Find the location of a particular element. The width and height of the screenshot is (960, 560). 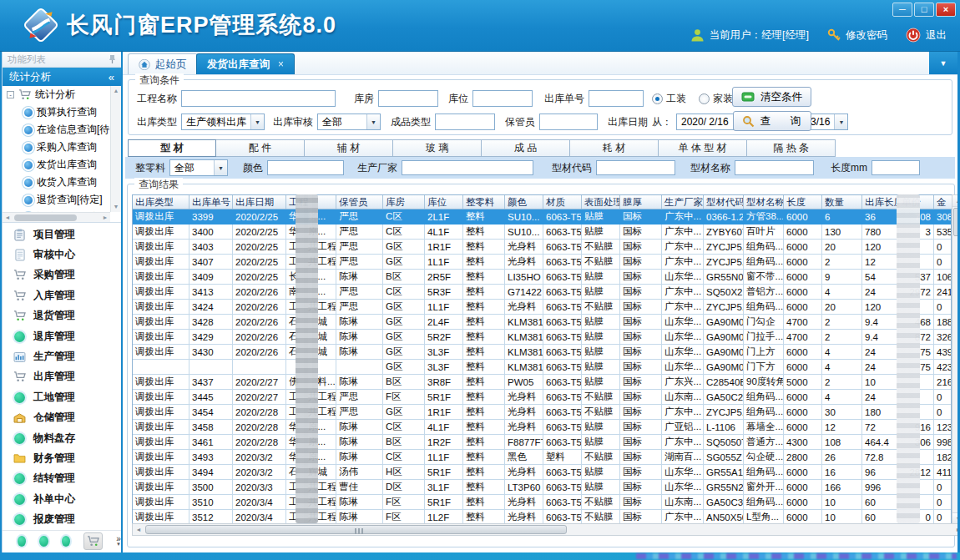

profile-name-input is located at coordinates (775, 168).